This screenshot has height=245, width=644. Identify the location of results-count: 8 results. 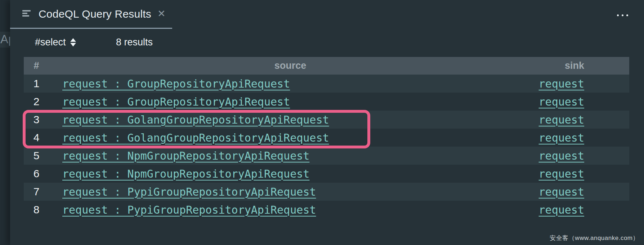
(134, 42).